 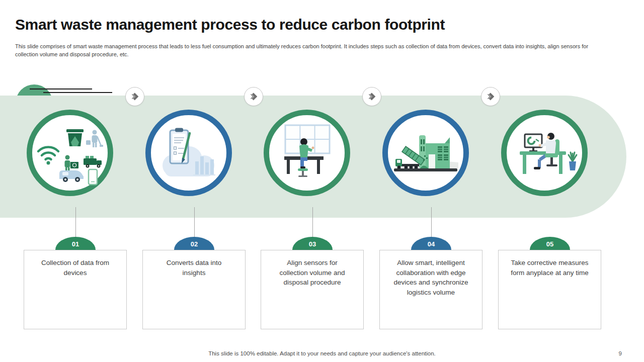 I want to click on step-card-4: Allow smart, intelligent collaboration w…, so click(x=431, y=290).